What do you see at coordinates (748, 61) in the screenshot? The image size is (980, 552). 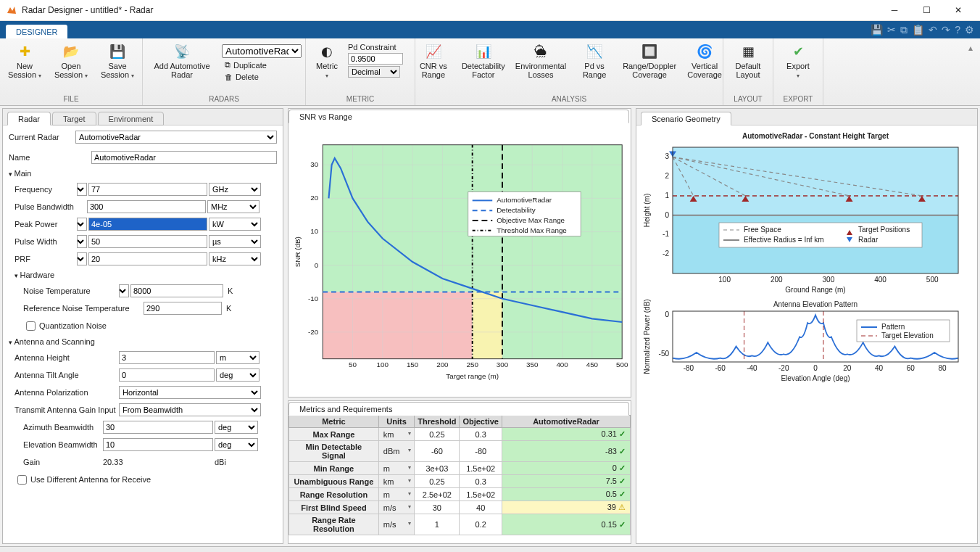 I see `default-layout-button: ▦DefaultLayout` at bounding box center [748, 61].